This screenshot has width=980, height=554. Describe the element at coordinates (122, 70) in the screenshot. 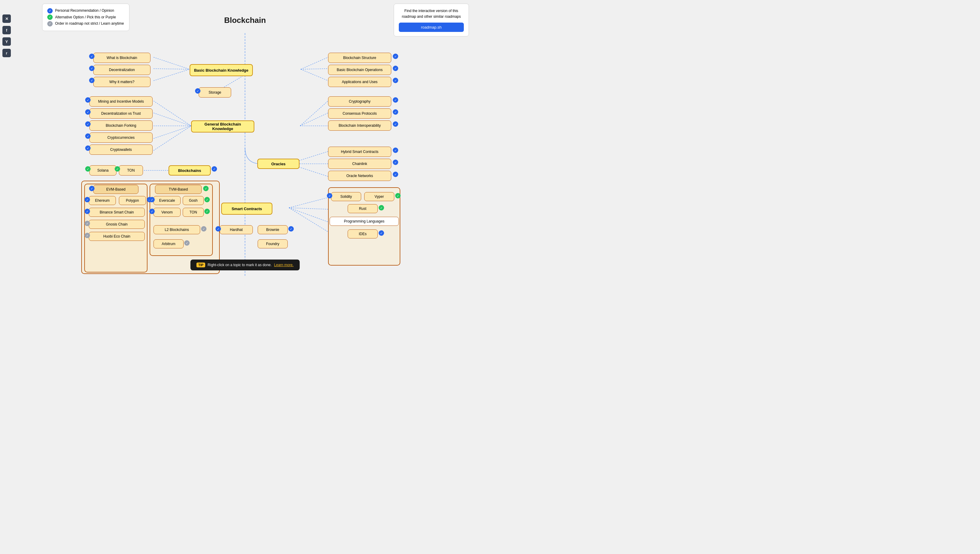

I see `node-decentralization: Decentralization` at that location.